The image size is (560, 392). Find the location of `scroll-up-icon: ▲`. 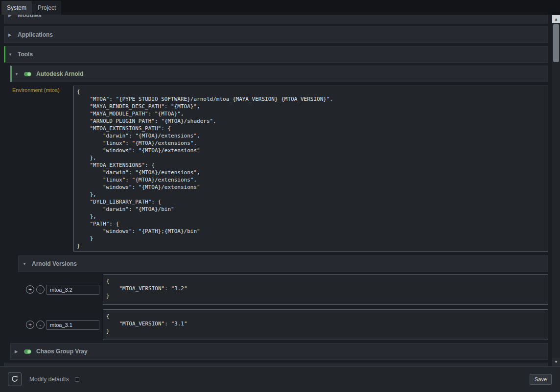

scroll-up-icon: ▲ is located at coordinates (556, 20).